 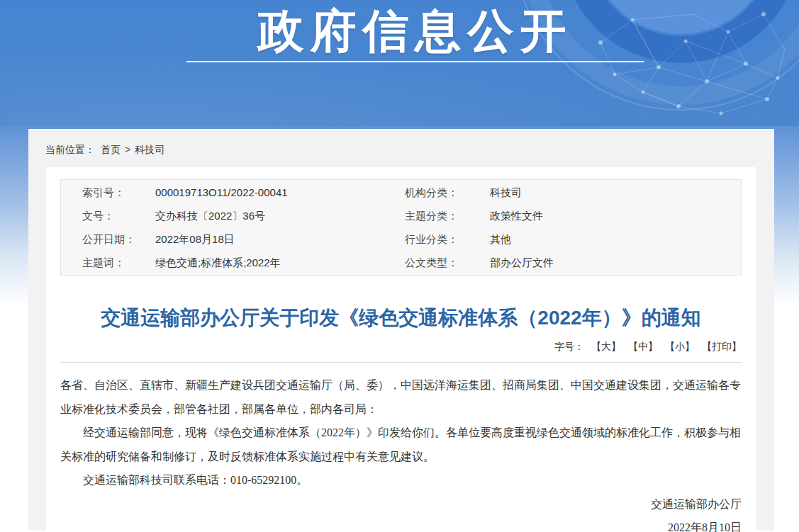 I want to click on meta-label: 文号：, so click(x=119, y=215).